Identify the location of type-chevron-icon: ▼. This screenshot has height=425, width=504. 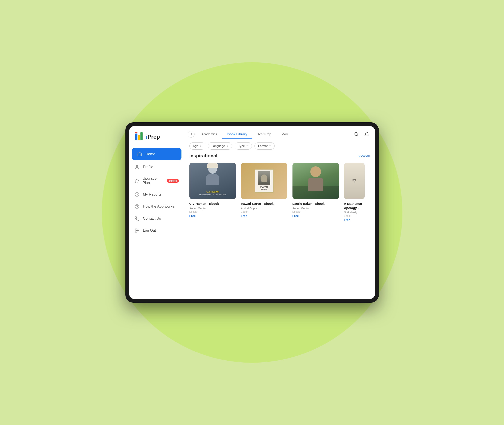
(247, 146).